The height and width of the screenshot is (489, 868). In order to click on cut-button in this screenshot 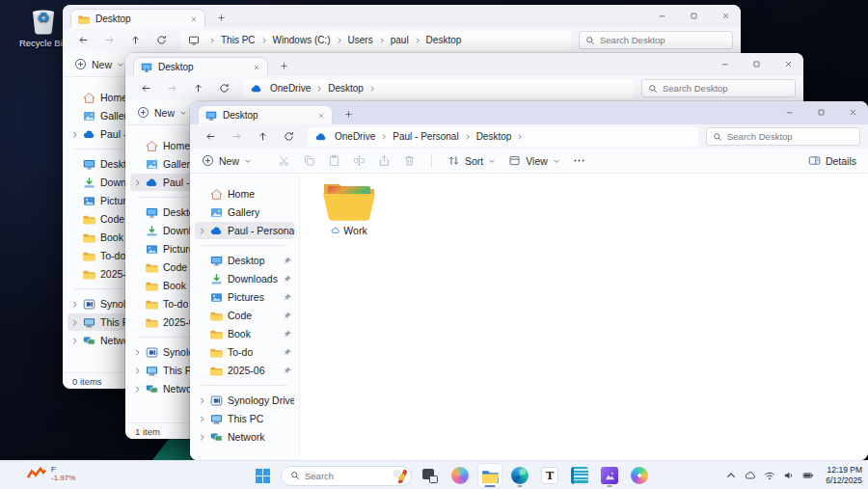, I will do `click(284, 160)`.